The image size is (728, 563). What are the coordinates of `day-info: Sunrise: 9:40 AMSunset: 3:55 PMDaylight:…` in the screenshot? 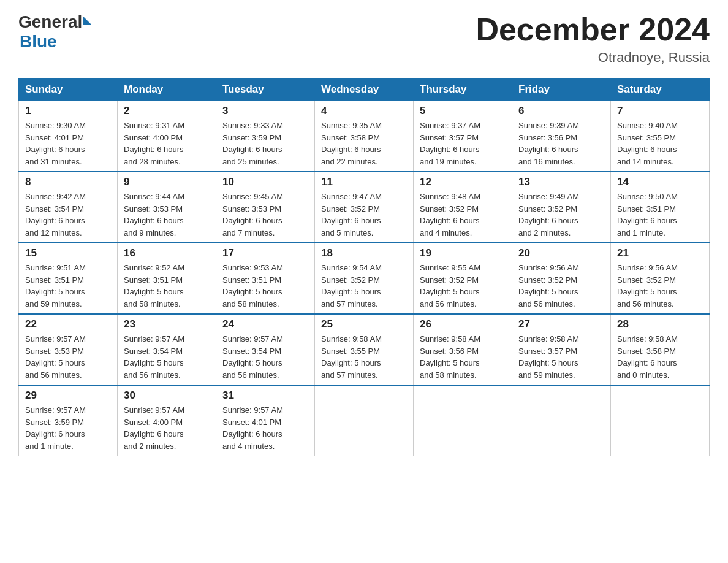 It's located at (660, 144).